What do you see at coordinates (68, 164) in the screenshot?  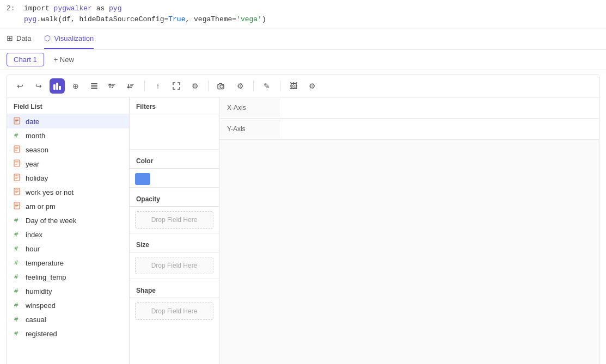 I see `field-item-year: year` at bounding box center [68, 164].